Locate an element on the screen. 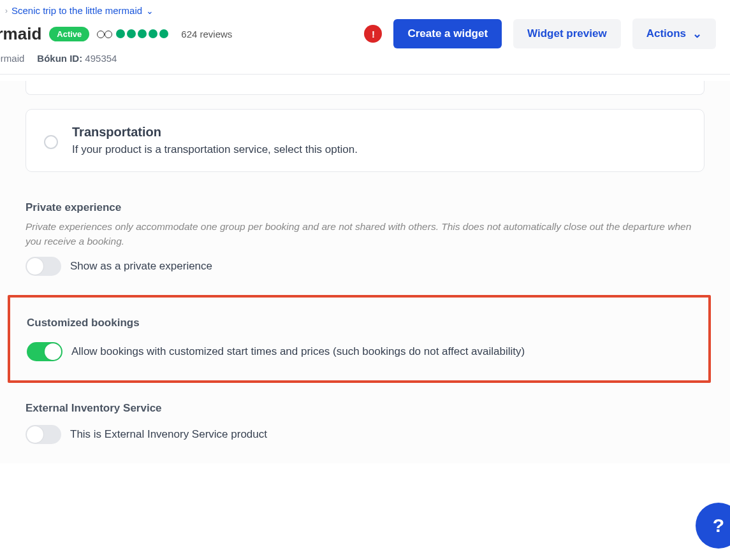 Image resolution: width=730 pixels, height=560 pixels. alert-icon: ! is located at coordinates (373, 34).